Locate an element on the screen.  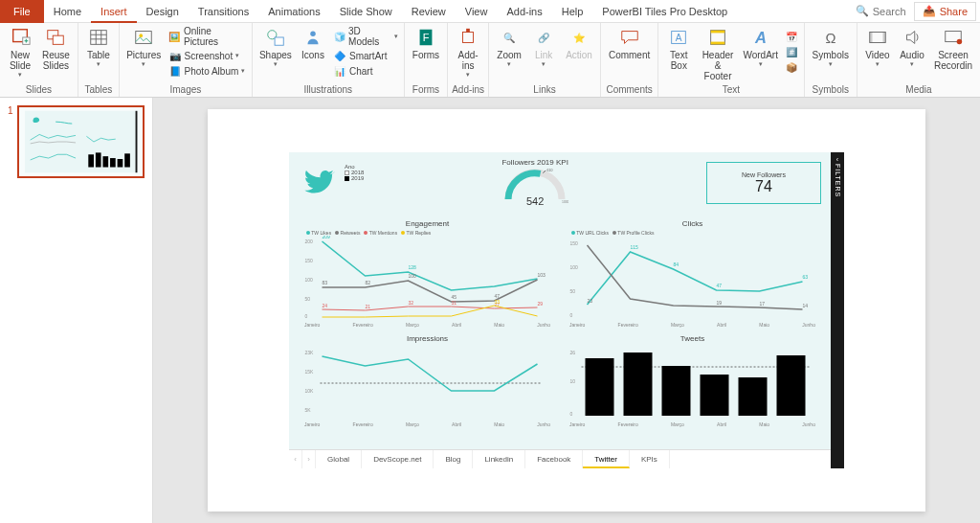
new-slide-button: New Slide▾ is located at coordinates (20, 53).